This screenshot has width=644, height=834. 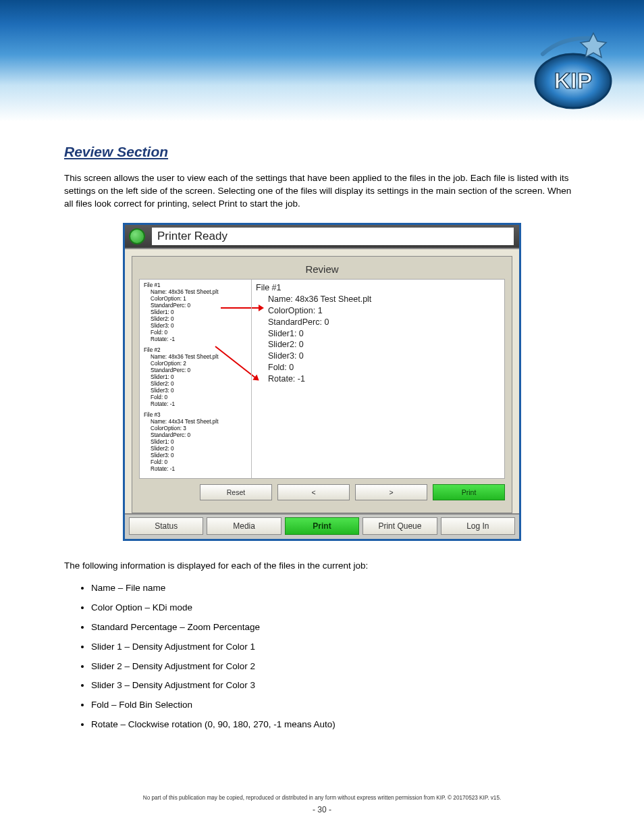 What do you see at coordinates (378, 380) in the screenshot?
I see `detail-attr: Rotate: -1` at bounding box center [378, 380].